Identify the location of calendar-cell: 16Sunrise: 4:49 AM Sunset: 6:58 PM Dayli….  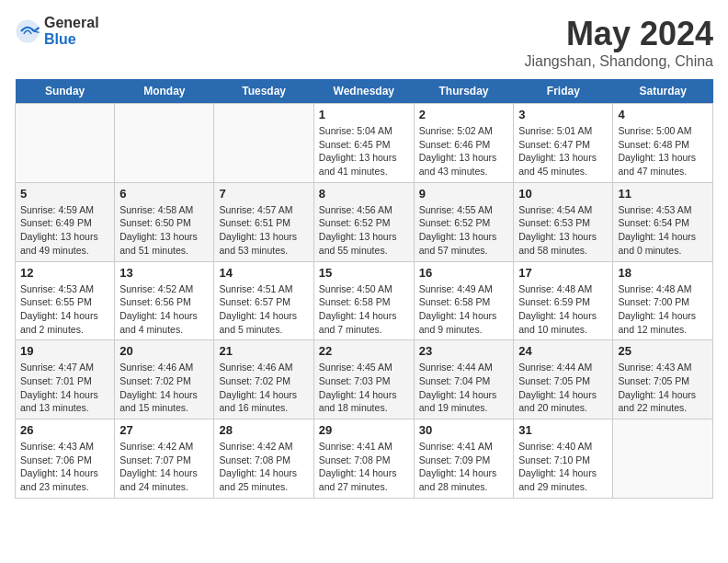
(463, 301).